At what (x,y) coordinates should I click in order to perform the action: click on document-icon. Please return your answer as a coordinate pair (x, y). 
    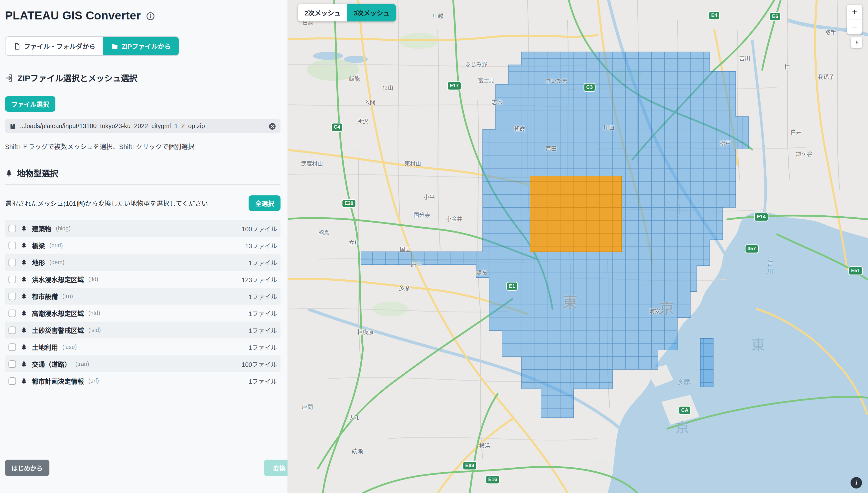
    Looking at the image, I should click on (17, 46).